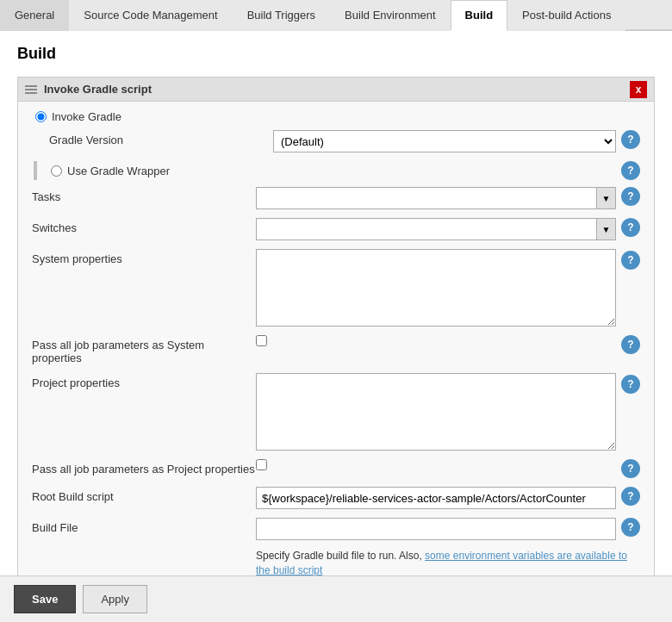  Describe the element at coordinates (436, 498) in the screenshot. I see `root-build-script-input` at that location.